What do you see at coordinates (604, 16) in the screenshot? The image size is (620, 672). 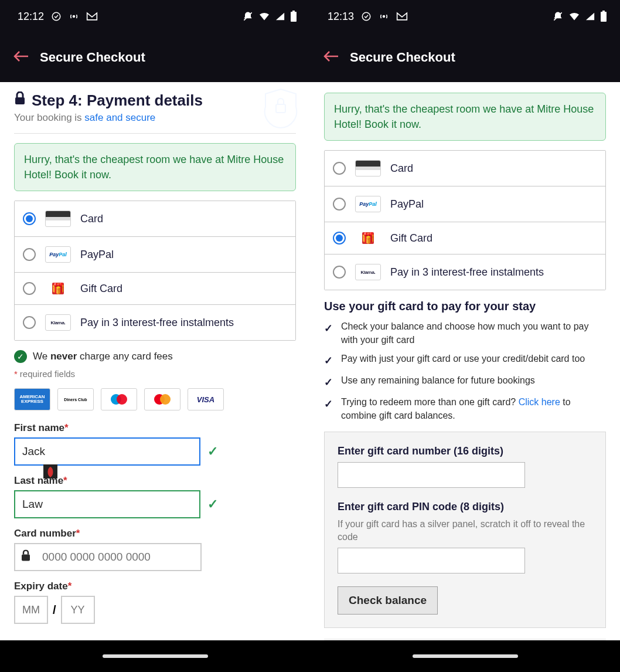 I see `battery-icon` at bounding box center [604, 16].